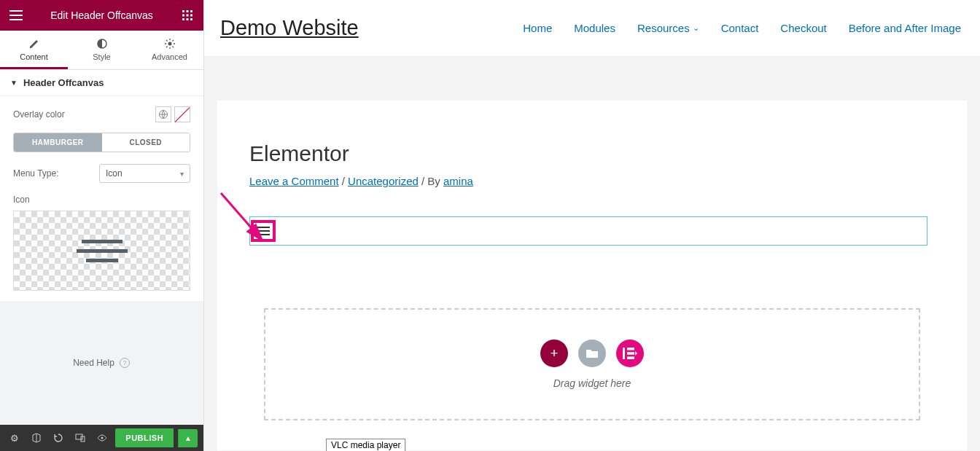  I want to click on nav-resources: Resources ⌄, so click(668, 28).